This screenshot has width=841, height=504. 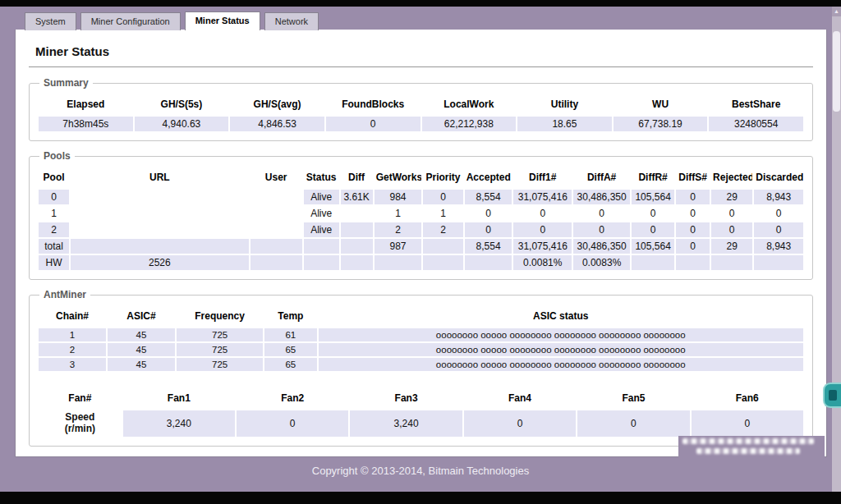 I want to click on floating-widget-button, so click(x=832, y=396).